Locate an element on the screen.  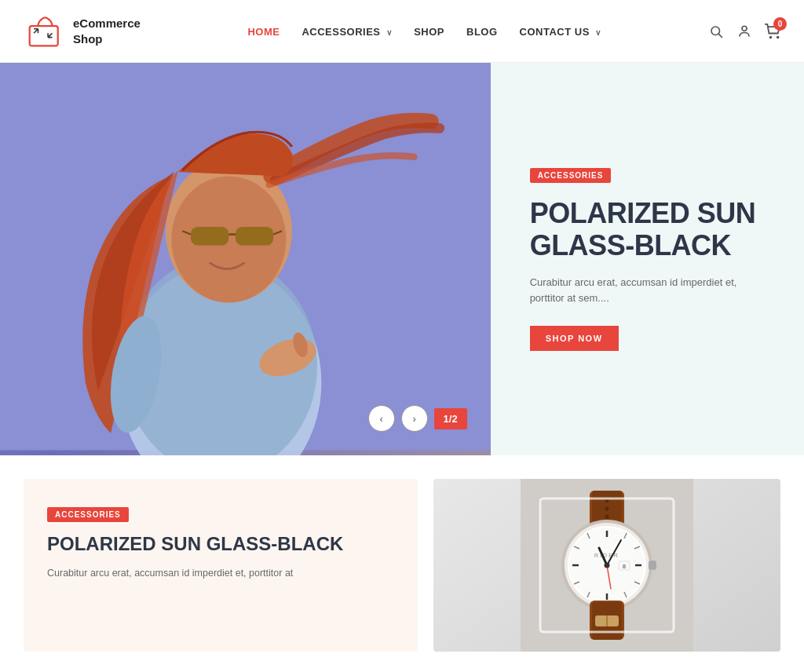
nav-item-accessories: ACCESSORIES ∨ is located at coordinates (347, 31).